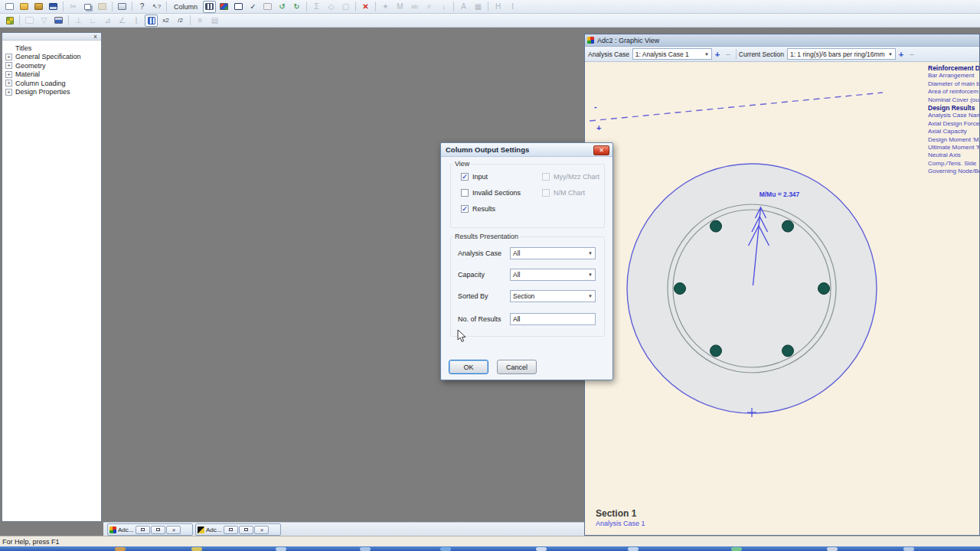  I want to click on dialog-titlebar: Column Output Settings, so click(527, 150).